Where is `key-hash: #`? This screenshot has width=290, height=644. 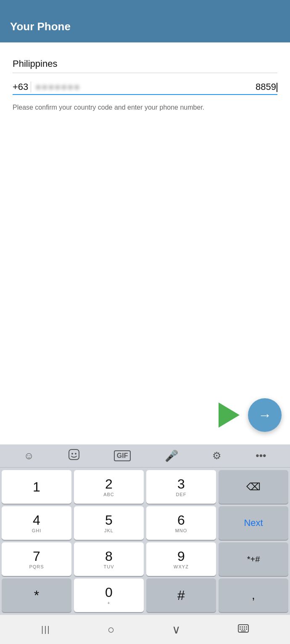 key-hash: # is located at coordinates (181, 595).